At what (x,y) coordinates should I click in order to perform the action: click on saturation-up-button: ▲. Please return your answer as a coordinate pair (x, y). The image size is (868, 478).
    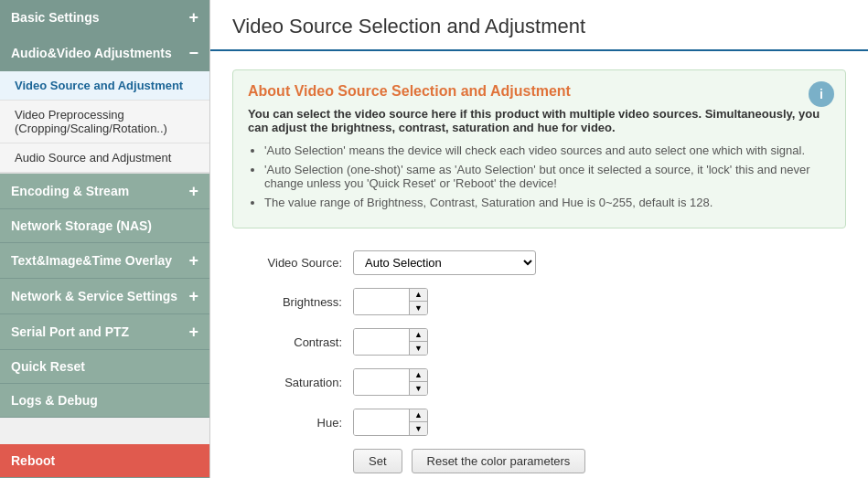
    Looking at the image, I should click on (419, 376).